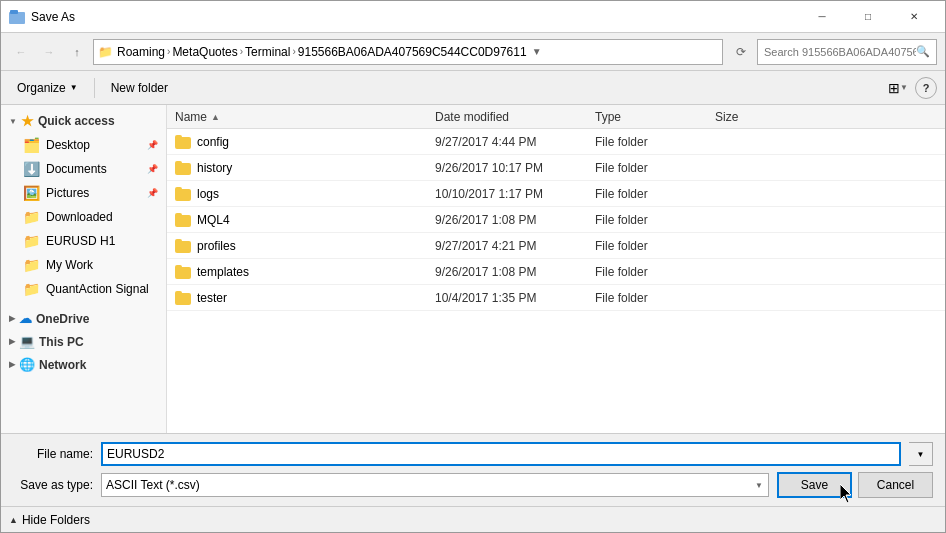 Image resolution: width=946 pixels, height=533 pixels. What do you see at coordinates (473, 485) in the screenshot?
I see `filetype-row: Save as type: ASCII Text (*.csv) CSV (*.…` at bounding box center [473, 485].